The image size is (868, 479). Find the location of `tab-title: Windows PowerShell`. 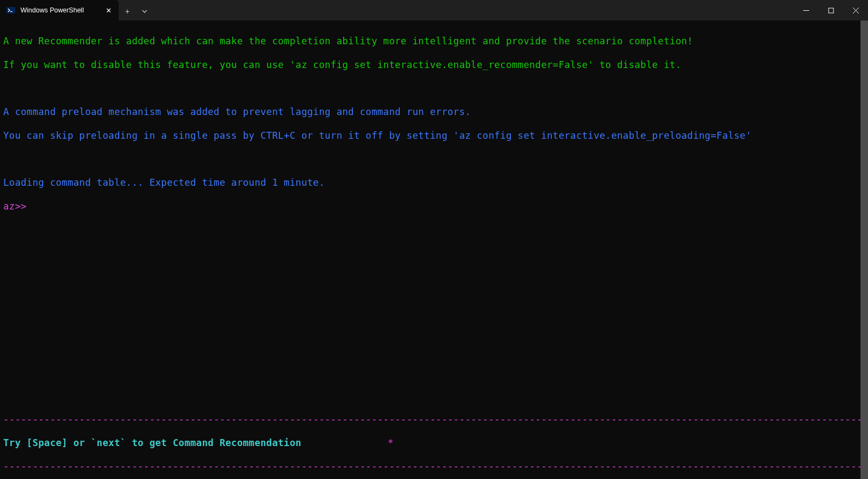

tab-title: Windows PowerShell is located at coordinates (59, 10).